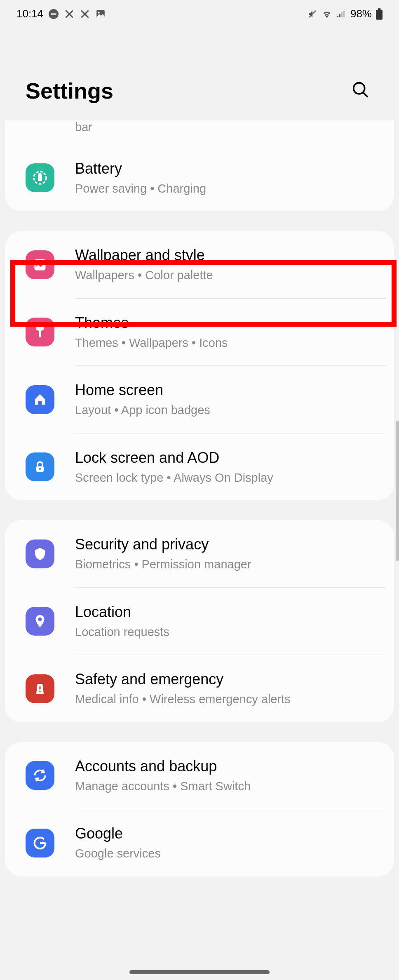 This screenshot has width=399, height=980. Describe the element at coordinates (200, 843) in the screenshot. I see `setting-google: Google Google services` at that location.